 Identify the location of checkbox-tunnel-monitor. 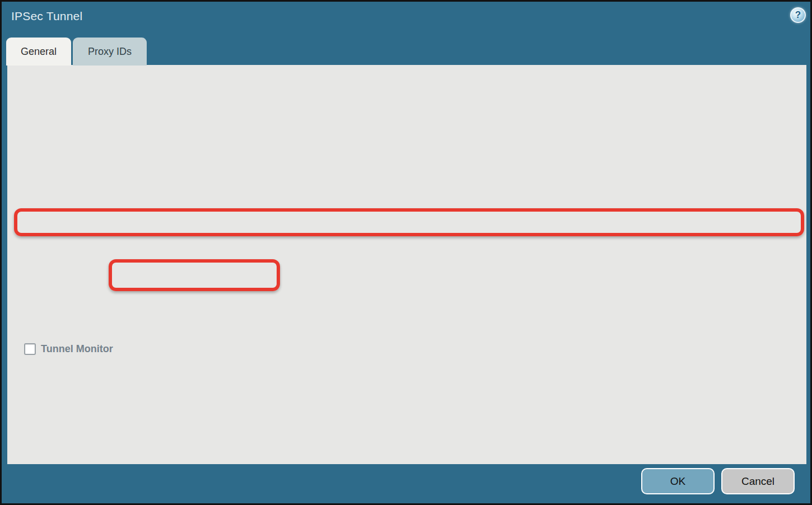
(30, 349).